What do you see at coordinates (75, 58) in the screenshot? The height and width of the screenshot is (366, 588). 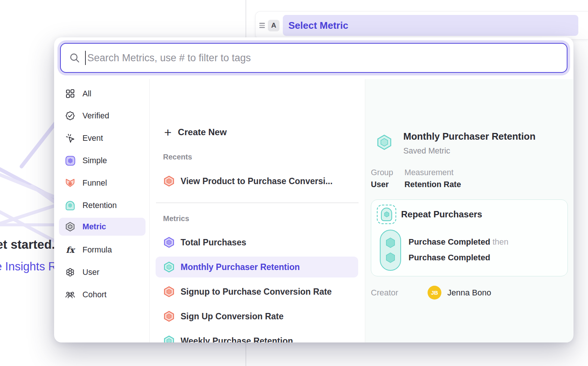 I see `search-icon` at bounding box center [75, 58].